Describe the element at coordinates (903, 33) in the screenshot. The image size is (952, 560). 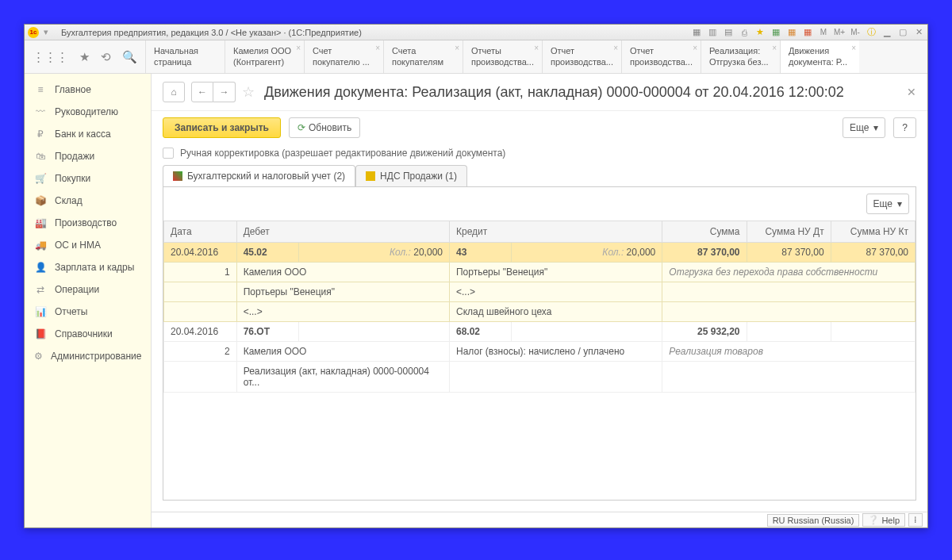
I see `maximize-icon: ▢` at that location.